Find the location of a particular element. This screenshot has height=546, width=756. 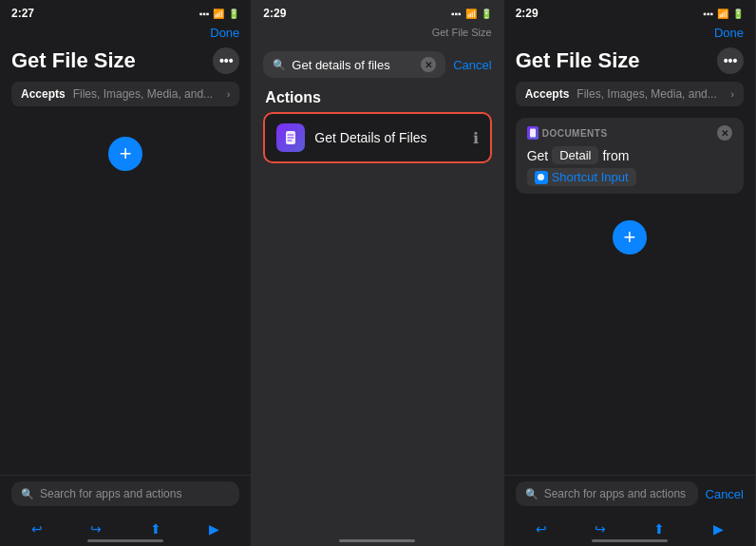

right-accepts-bar: Accepts Files, Images, Media, and... › is located at coordinates (630, 94).